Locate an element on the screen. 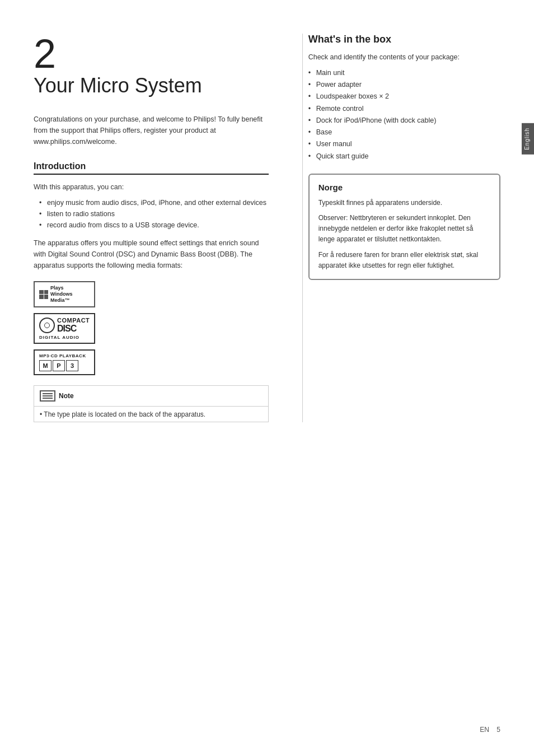  list-item: Remote control is located at coordinates (404, 109).